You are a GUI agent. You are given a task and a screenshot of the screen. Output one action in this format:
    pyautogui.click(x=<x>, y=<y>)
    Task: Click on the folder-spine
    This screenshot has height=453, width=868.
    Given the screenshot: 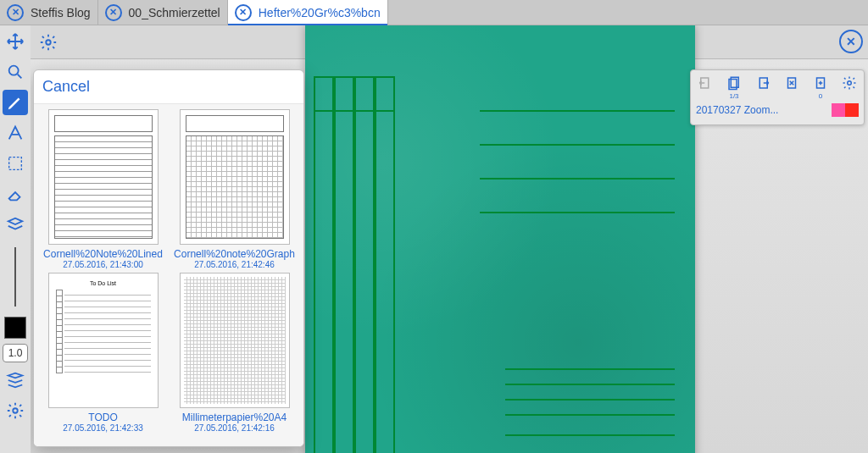 What is the action you would take?
    pyautogui.click(x=354, y=264)
    